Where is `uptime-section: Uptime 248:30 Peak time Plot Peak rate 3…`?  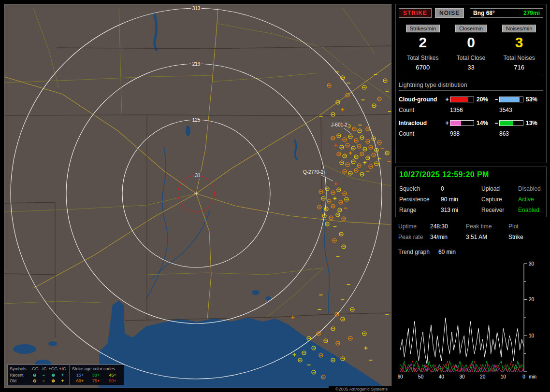
uptime-section: Uptime 248:30 Peak time Plot Peak rate 3… is located at coordinates (471, 300).